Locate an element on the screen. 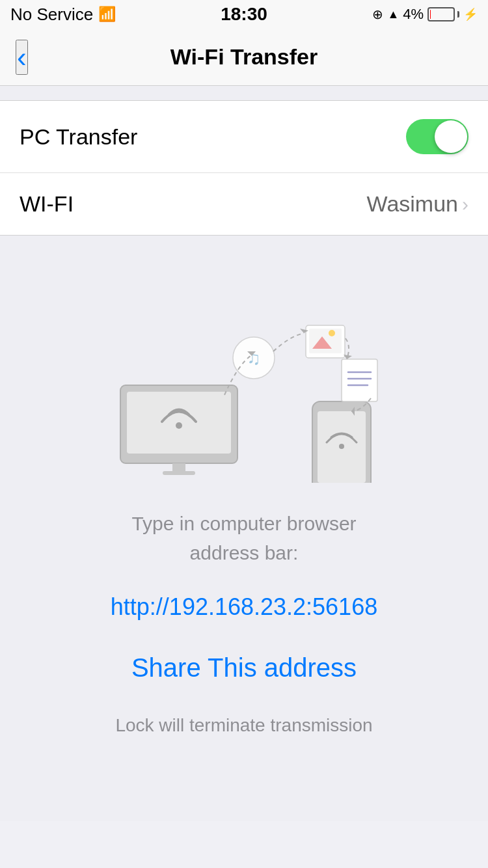 The height and width of the screenshot is (868, 488). battery-percent: 4% is located at coordinates (413, 14).